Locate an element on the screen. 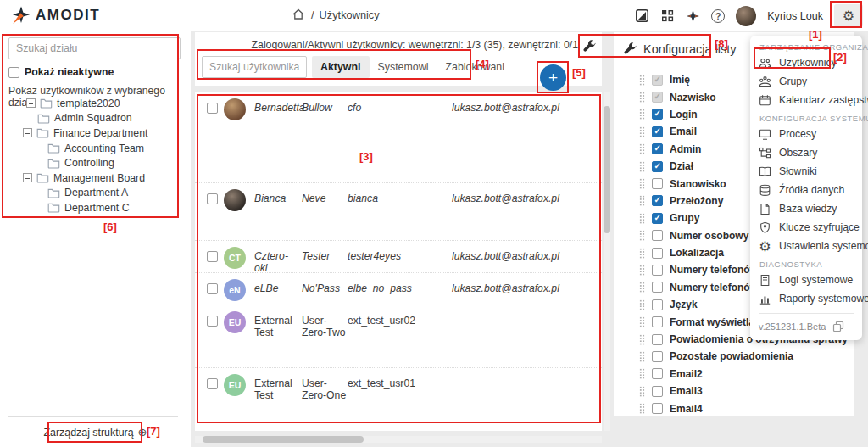 This screenshot has width=868, height=447. table-row: EU External Test User-Zero-One ext_test_… is located at coordinates (398, 399).